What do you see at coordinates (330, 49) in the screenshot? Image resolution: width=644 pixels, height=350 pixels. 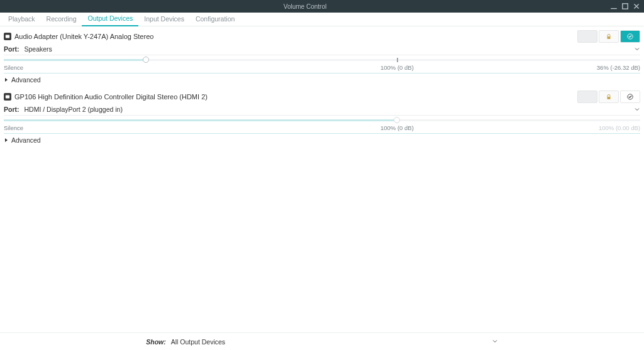 I see `port-select: Speakers` at bounding box center [330, 49].